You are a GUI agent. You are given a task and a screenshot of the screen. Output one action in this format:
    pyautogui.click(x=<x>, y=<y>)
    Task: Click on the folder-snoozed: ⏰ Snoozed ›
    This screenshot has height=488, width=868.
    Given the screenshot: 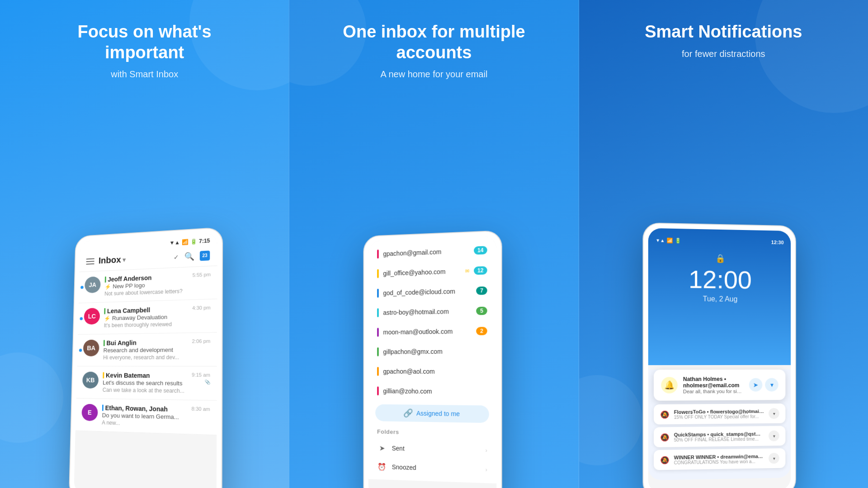 What is the action you would take?
    pyautogui.click(x=432, y=468)
    